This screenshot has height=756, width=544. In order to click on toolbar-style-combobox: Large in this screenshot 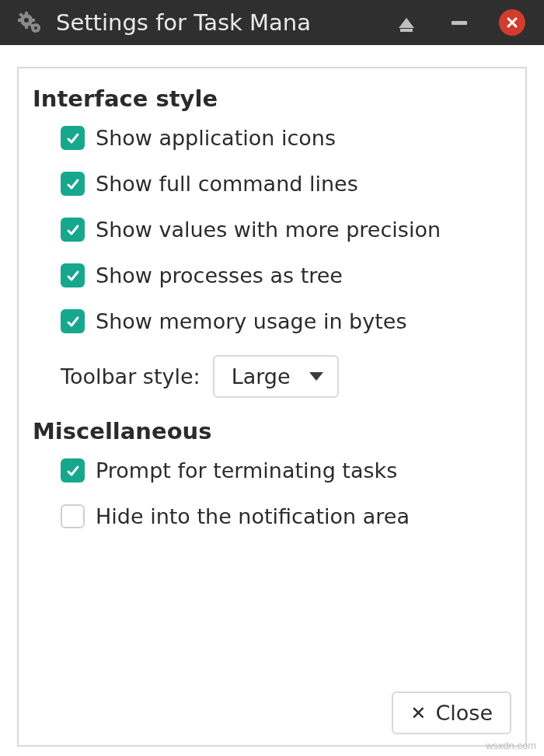, I will do `click(276, 376)`.